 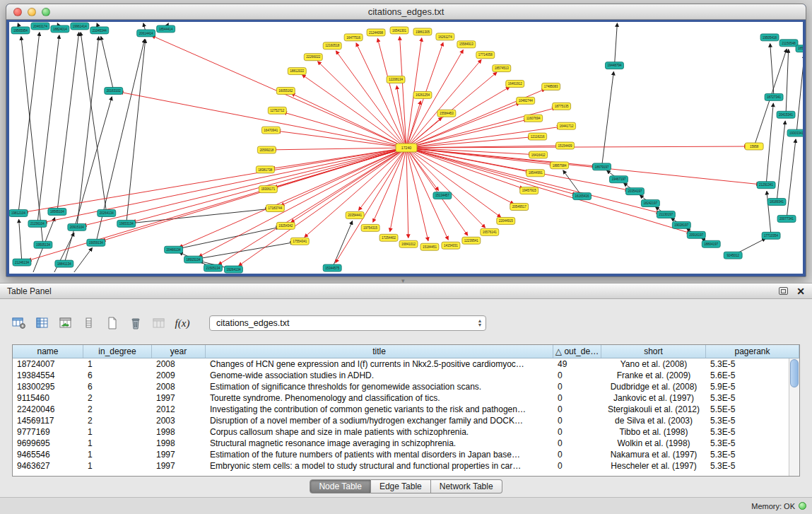 I want to click on graph-node: 16441712, so click(x=567, y=126).